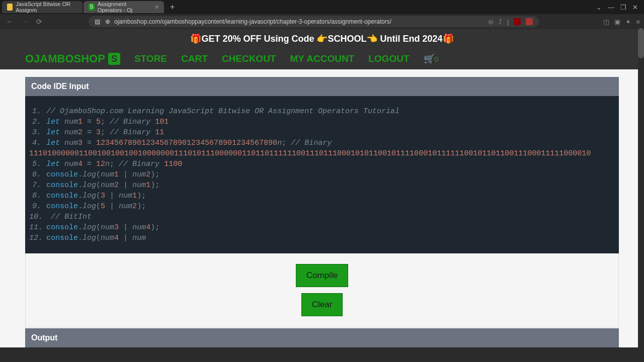 The height and width of the screenshot is (362, 644). I want to click on reload-button: ⟳, so click(39, 22).